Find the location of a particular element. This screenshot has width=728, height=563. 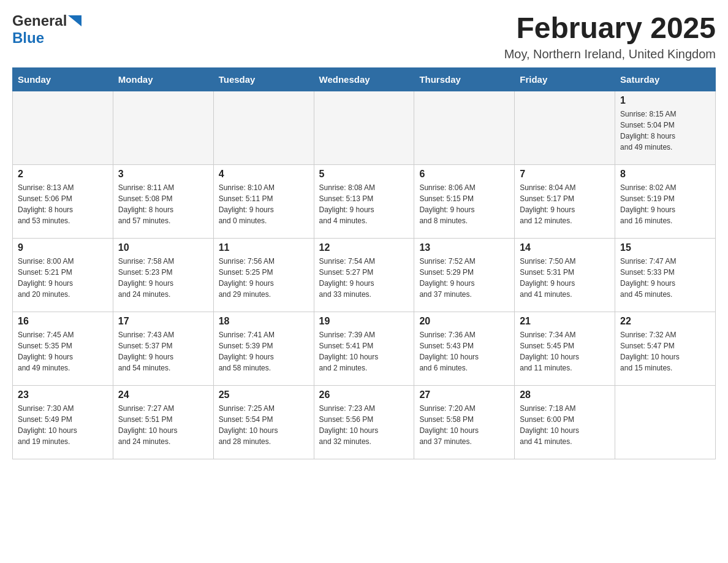

day-info-14: Sunrise: 7:50 AM Sunset: 5:31 PM Dayligh… is located at coordinates (565, 278).